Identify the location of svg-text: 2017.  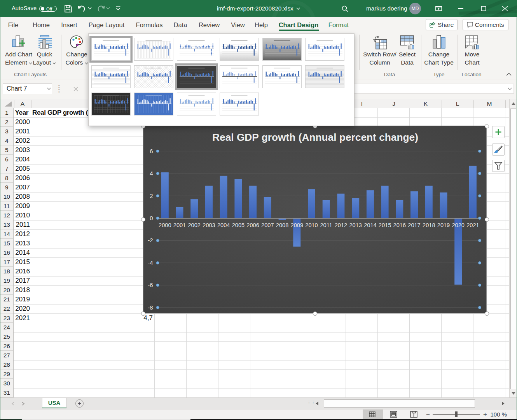
(414, 225).